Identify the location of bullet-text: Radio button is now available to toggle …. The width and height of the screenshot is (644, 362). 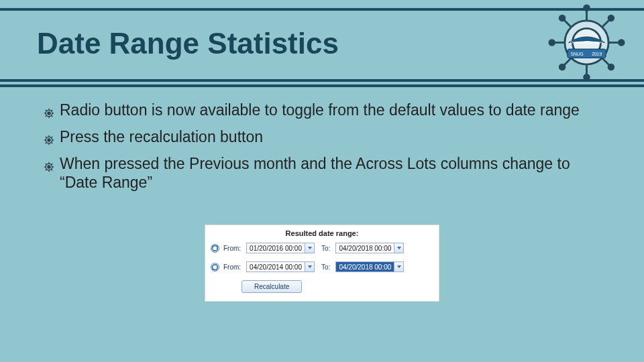
(325, 110).